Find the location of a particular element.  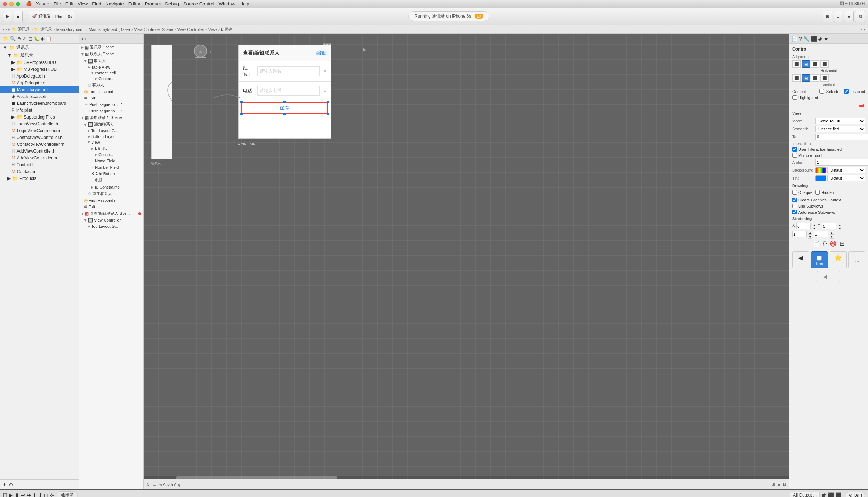

handle-tr is located at coordinates (328, 102).